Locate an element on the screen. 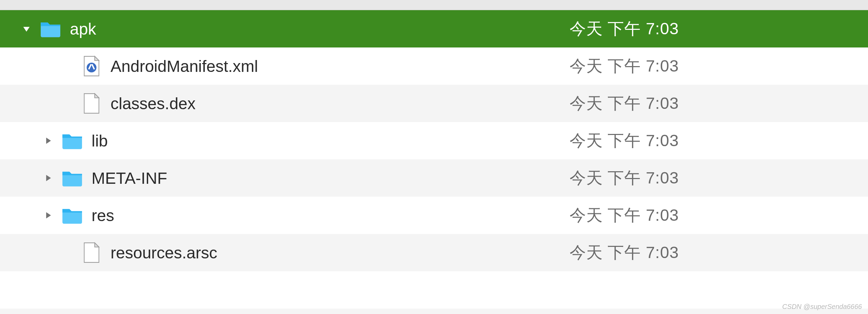 This screenshot has height=314, width=868. xml-file-icon is located at coordinates (91, 66).